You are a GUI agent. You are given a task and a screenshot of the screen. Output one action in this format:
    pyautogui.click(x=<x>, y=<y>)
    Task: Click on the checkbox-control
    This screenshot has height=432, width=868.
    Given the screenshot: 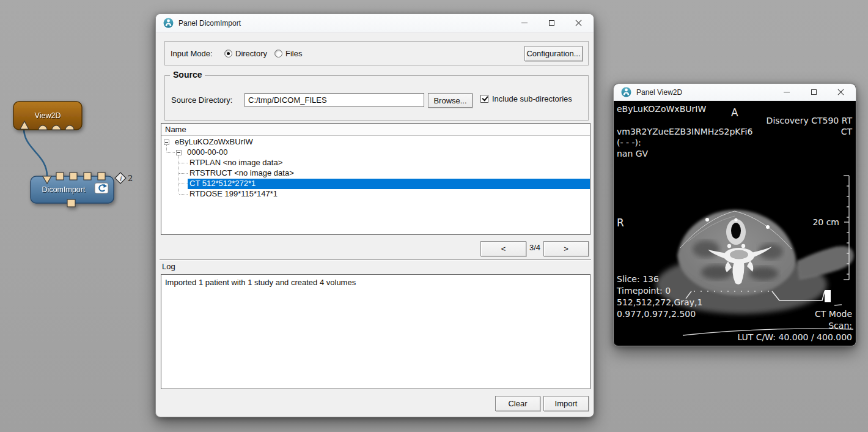 What is the action you would take?
    pyautogui.click(x=484, y=99)
    